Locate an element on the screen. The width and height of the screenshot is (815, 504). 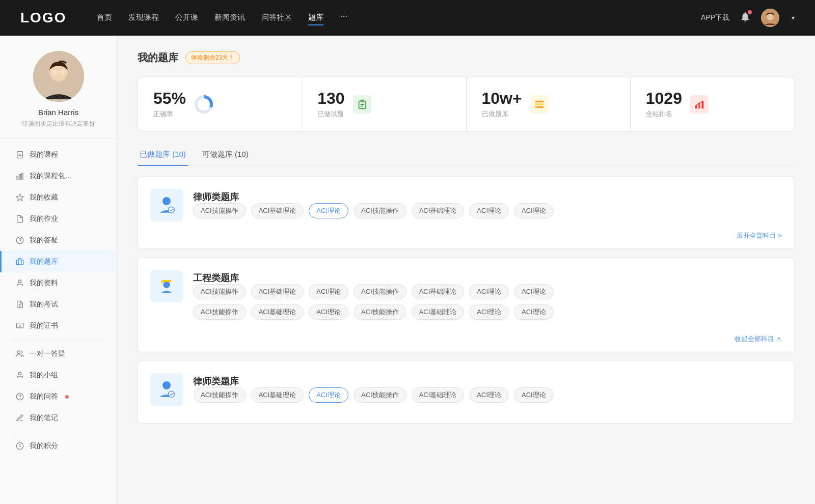
sidebar-item-my-questions: 我的答疑 is located at coordinates (58, 240).